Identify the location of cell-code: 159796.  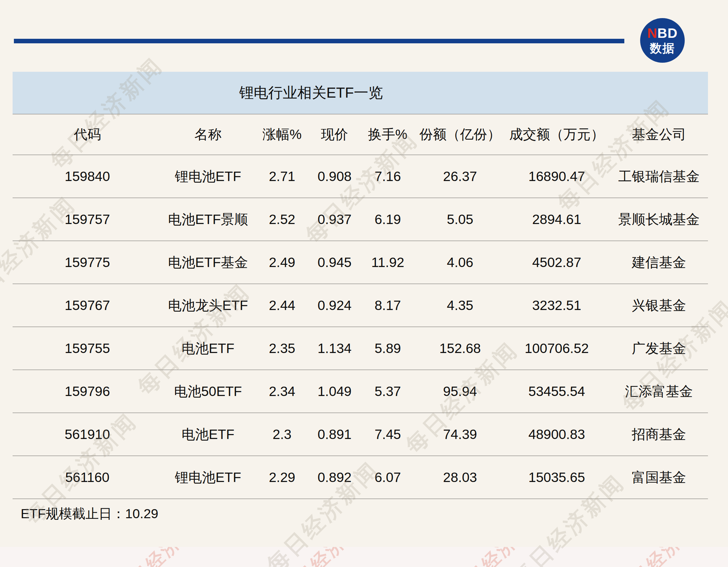
(87, 392).